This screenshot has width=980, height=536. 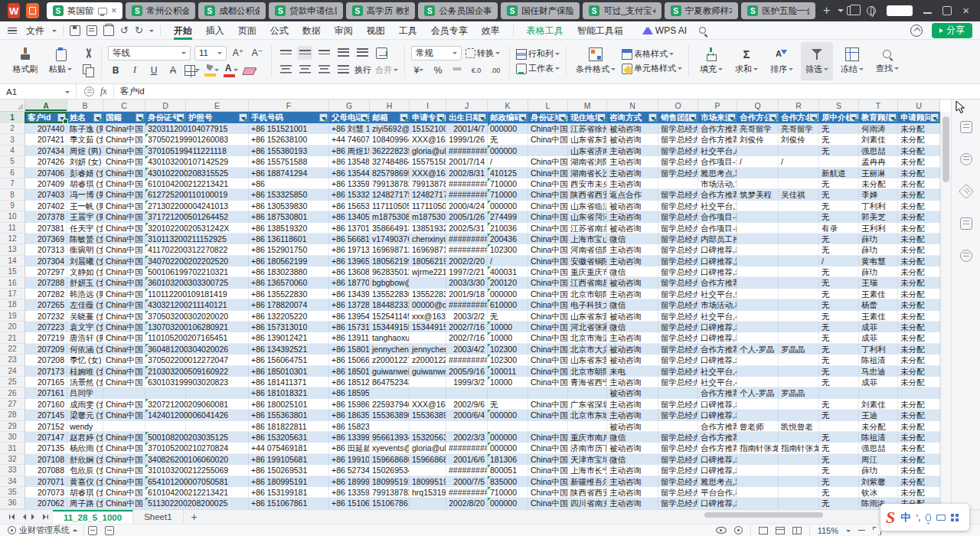 What do you see at coordinates (408, 31) in the screenshot?
I see `menu-item-工具: 工具` at bounding box center [408, 31].